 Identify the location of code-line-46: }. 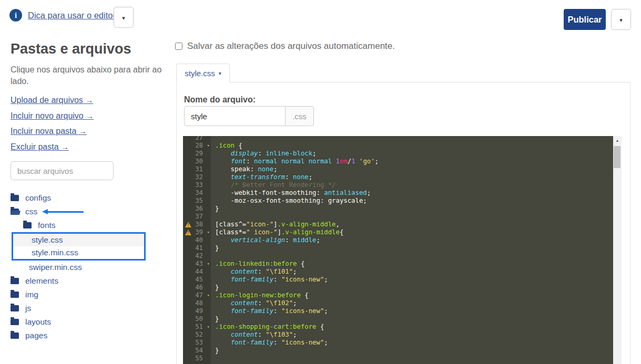
(414, 288).